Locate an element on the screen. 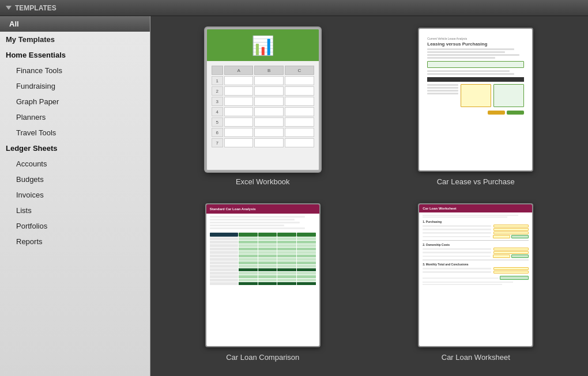  template-car-loan-comparison: Standard Car Loan Analysis is located at coordinates (263, 282).